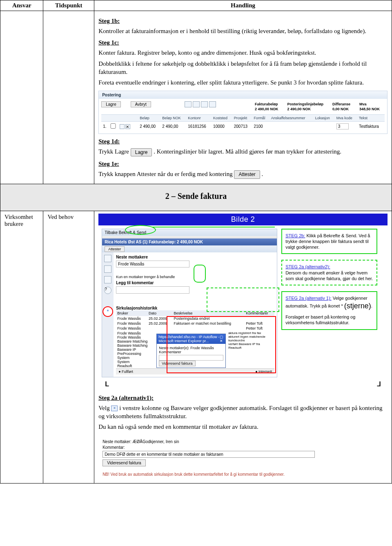 The image size is (392, 546). What do you see at coordinates (371, 127) in the screenshot?
I see `cell-tekst: Testfaktura` at bounding box center [371, 127].